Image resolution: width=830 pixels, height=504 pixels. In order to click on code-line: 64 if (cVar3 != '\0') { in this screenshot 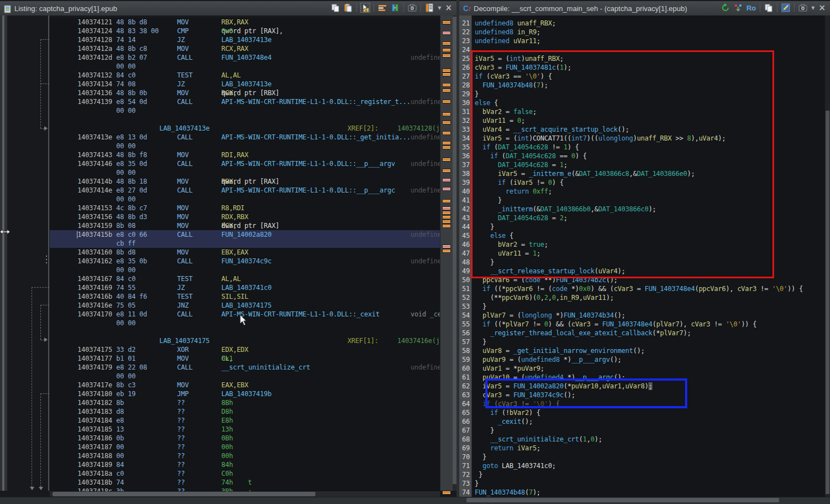, I will do `click(642, 404)`.